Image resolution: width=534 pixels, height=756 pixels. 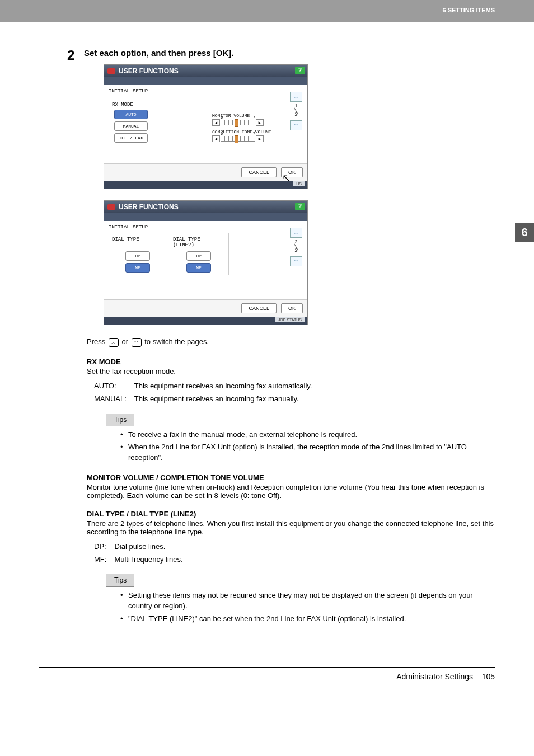 What do you see at coordinates (216, 123) in the screenshot?
I see `monitor-volume-decrease: ◄` at bounding box center [216, 123].